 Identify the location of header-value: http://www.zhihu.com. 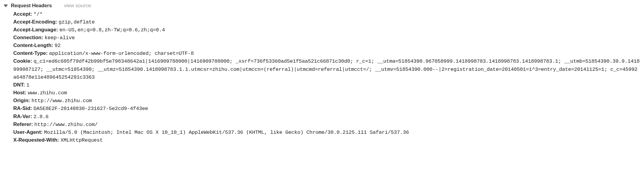
(62, 101).